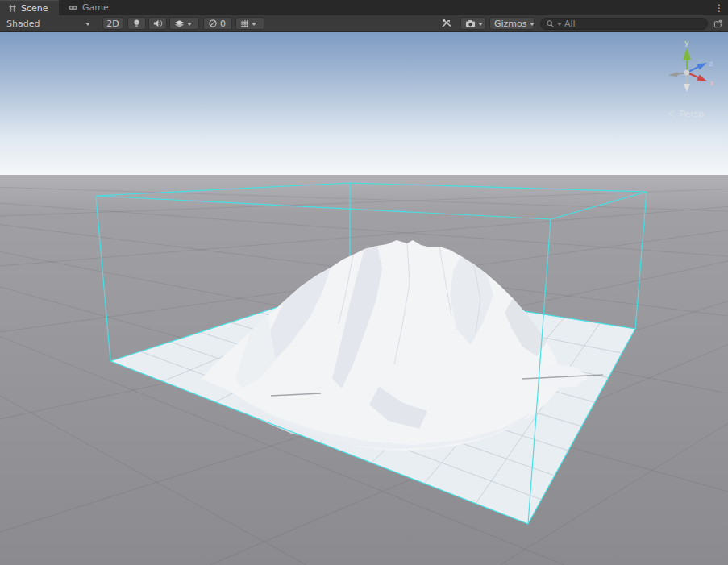 The height and width of the screenshot is (565, 728). What do you see at coordinates (560, 24) in the screenshot?
I see `search-filter-chevron-icon` at bounding box center [560, 24].